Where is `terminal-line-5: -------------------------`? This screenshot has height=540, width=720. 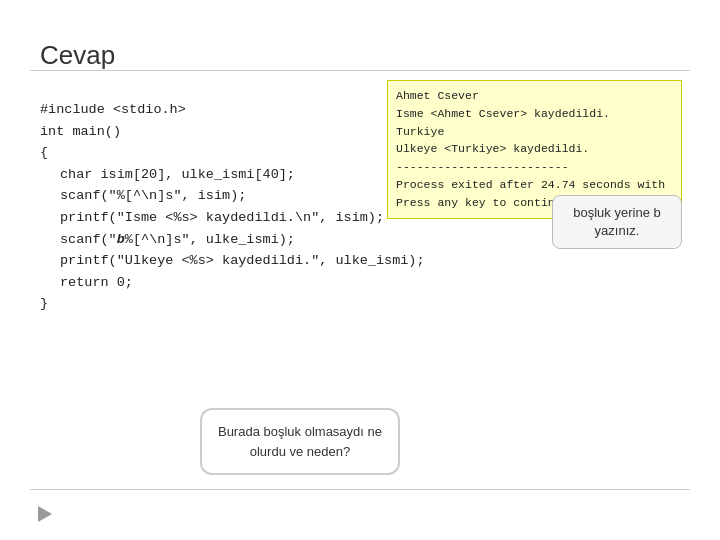
terminal-line-5: ------------------------- is located at coordinates (534, 167).